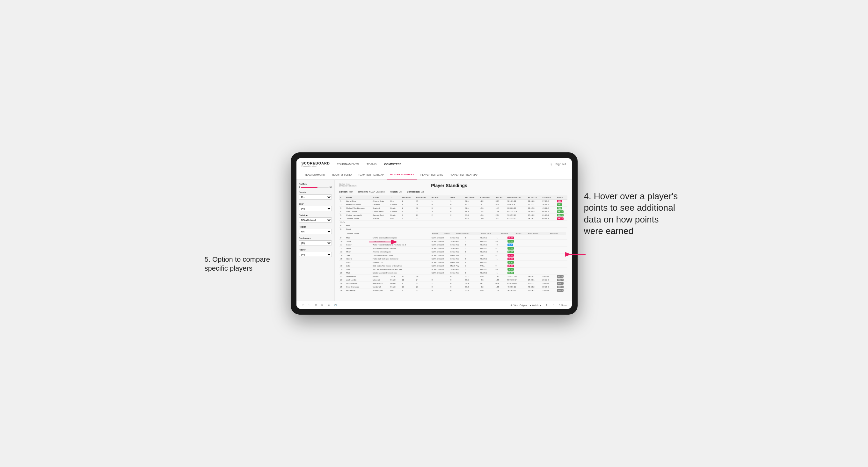 Image resolution: width=868 pixels, height=467 pixels. I want to click on year-label: Year, so click(315, 204).